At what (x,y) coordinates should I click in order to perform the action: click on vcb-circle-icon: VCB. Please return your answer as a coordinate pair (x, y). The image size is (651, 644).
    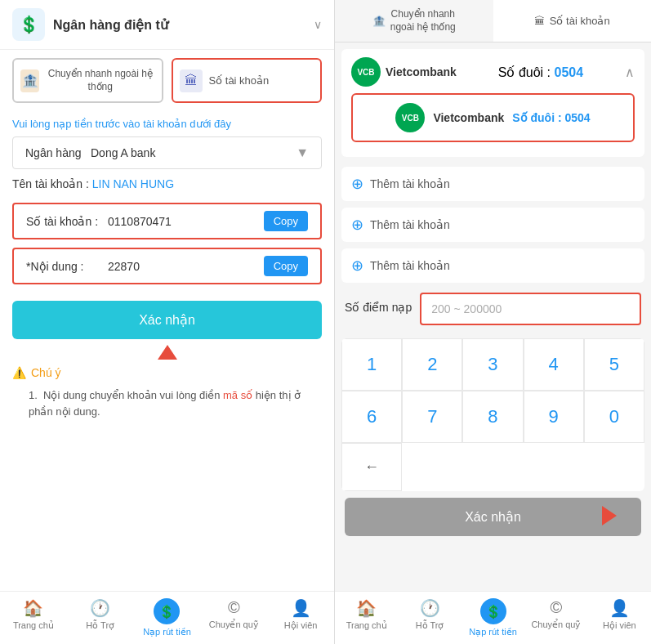
    Looking at the image, I should click on (366, 72).